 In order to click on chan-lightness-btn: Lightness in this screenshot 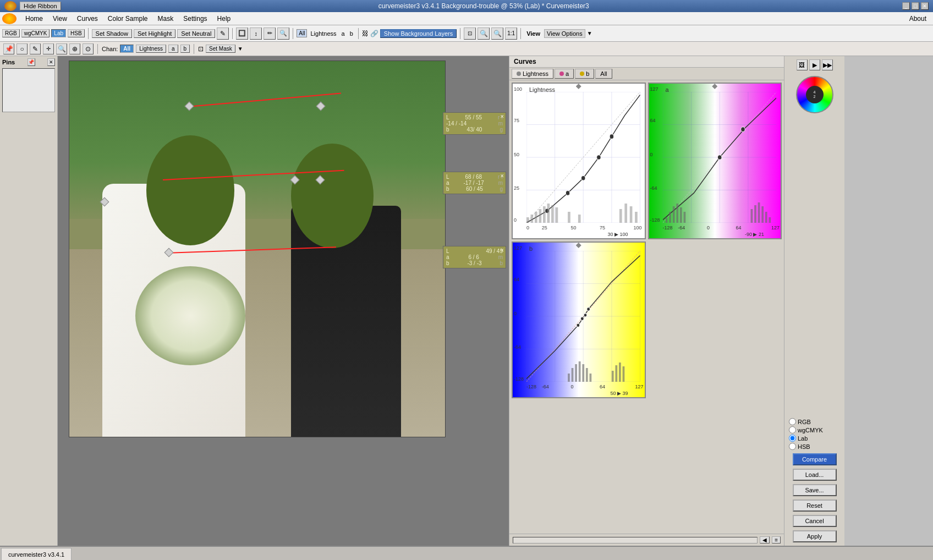, I will do `click(151, 48)`.